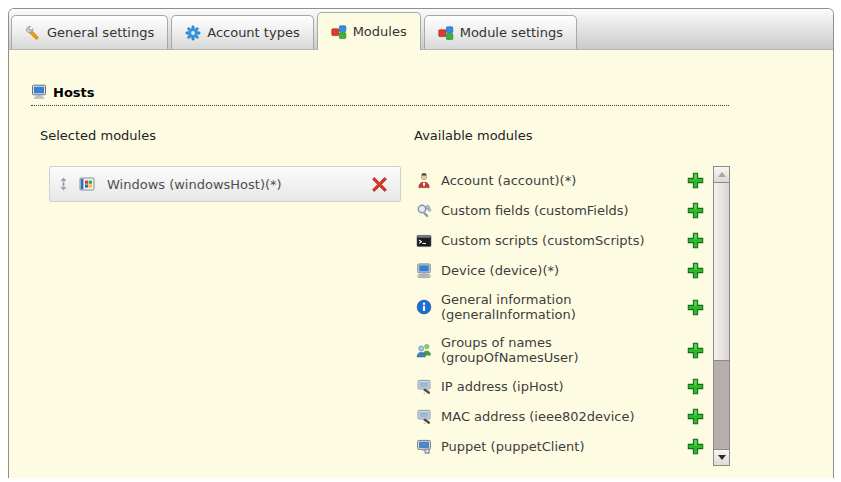  I want to click on info-icon, so click(424, 307).